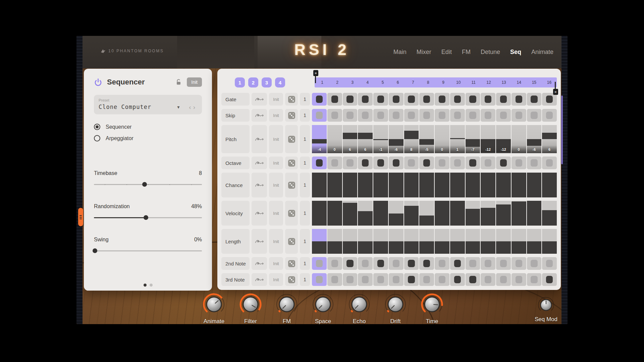  I want to click on preset-value: Clone Computer, so click(148, 107).